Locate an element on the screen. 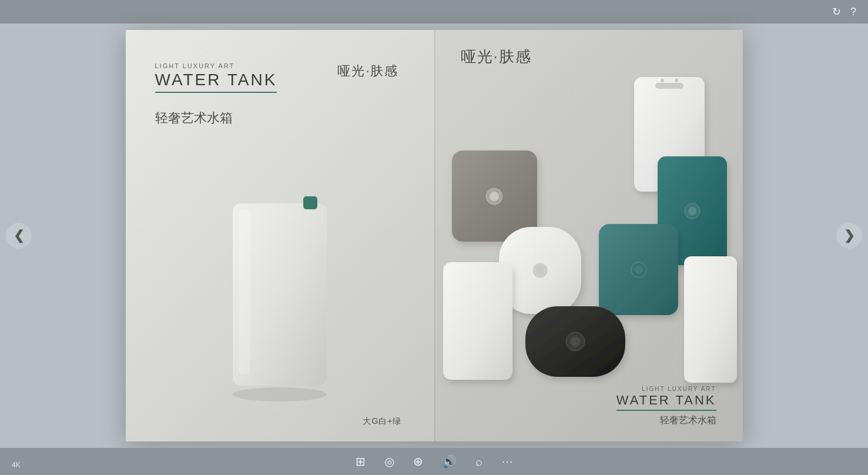 The image size is (868, 475). brand-chinese-title: 轻奢艺术水箱 is located at coordinates (666, 421).